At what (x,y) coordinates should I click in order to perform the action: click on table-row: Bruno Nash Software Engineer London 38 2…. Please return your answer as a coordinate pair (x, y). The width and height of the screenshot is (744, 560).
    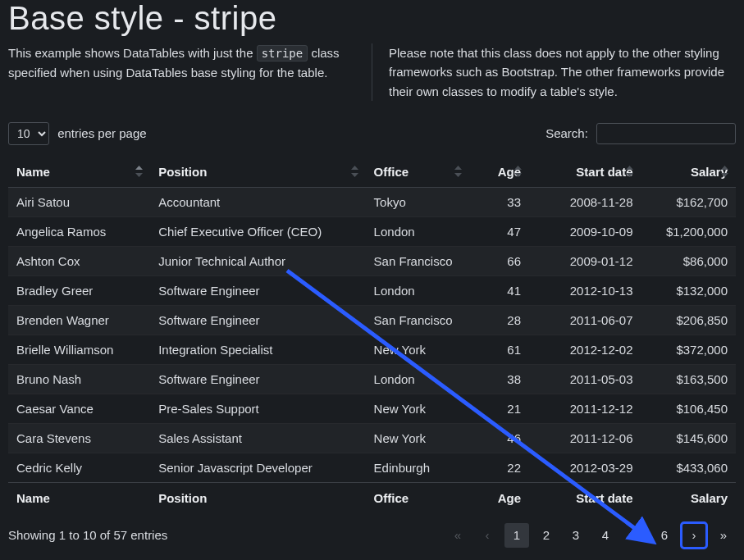
    Looking at the image, I should click on (372, 379).